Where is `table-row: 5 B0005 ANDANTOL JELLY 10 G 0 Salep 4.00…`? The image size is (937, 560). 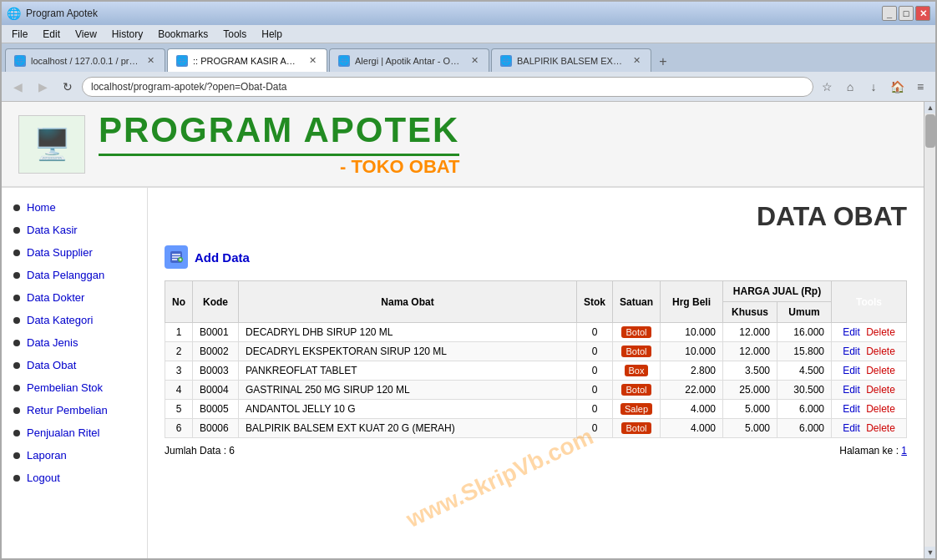
table-row: 5 B0005 ANDANTOL JELLY 10 G 0 Salep 4.00… is located at coordinates (536, 409).